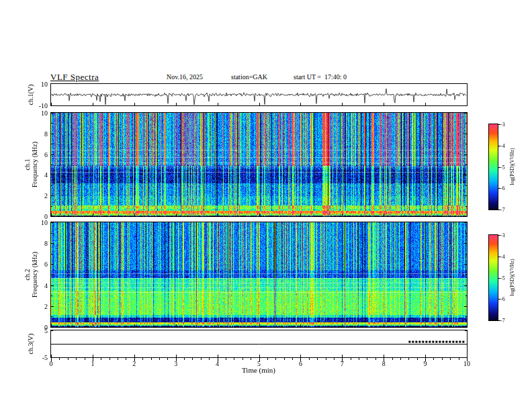 This screenshot has height=411, width=532. What do you see at coordinates (35, 165) in the screenshot?
I see `ch1-label-line2: Frequency (kHz)` at bounding box center [35, 165].